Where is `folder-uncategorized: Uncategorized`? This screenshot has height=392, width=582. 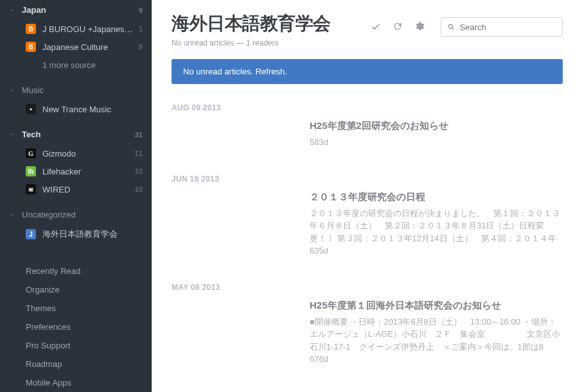
folder-uncategorized: Uncategorized is located at coordinates (76, 214).